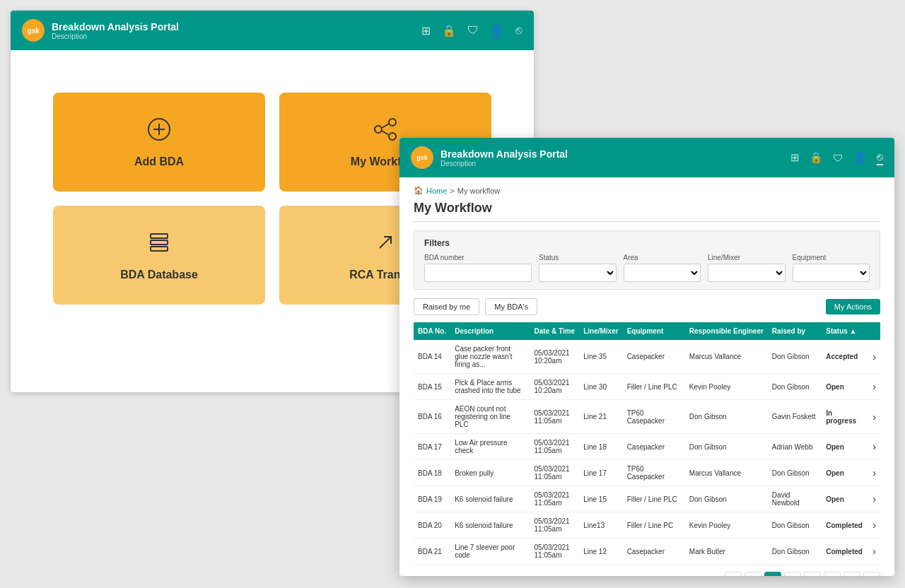 This screenshot has height=588, width=905. What do you see at coordinates (601, 387) in the screenshot?
I see `cell-line-mixer: Line 30` at bounding box center [601, 387].